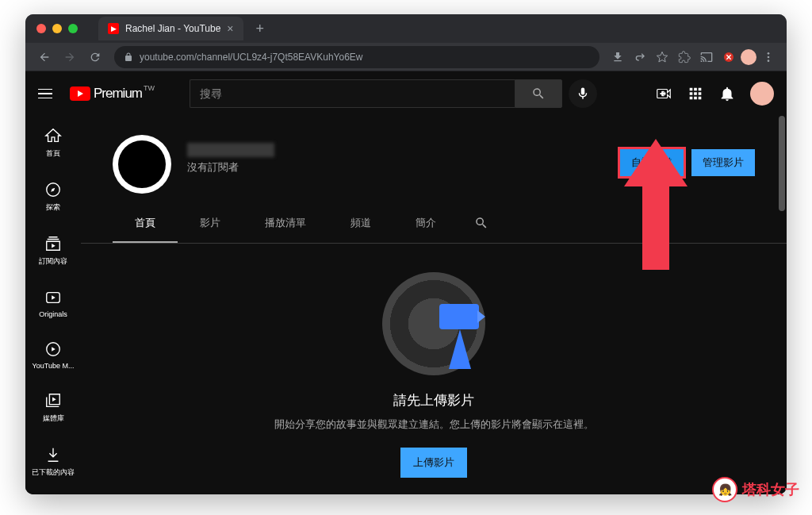  What do you see at coordinates (652, 163) in the screenshot?
I see `customize-channel-button: 自訂頻道` at bounding box center [652, 163].